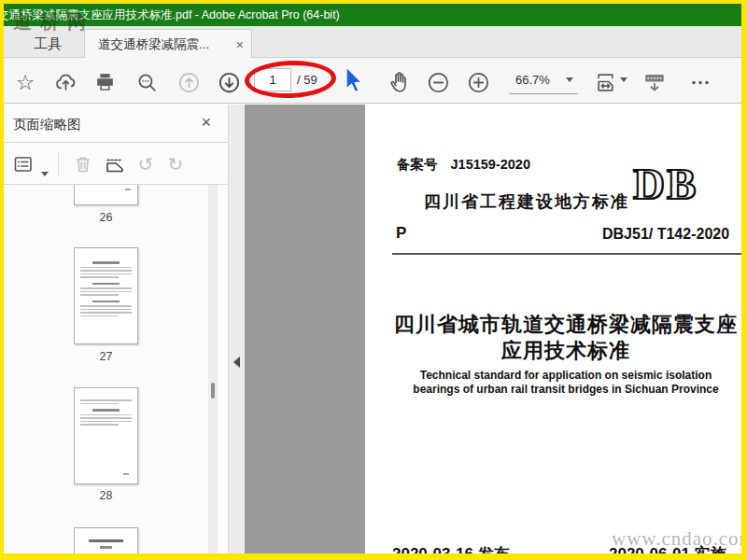 This screenshot has width=747, height=560. What do you see at coordinates (373, 42) in the screenshot?
I see `tab-bar: 工具 道交通桥梁减隔震... ×` at bounding box center [373, 42].